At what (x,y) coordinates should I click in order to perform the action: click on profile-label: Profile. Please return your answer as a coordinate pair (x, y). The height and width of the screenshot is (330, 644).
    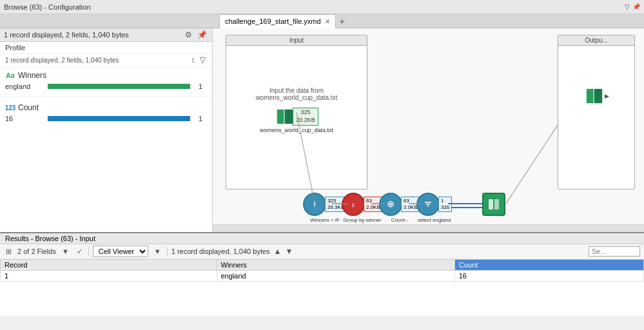
    Looking at the image, I should click on (106, 48).